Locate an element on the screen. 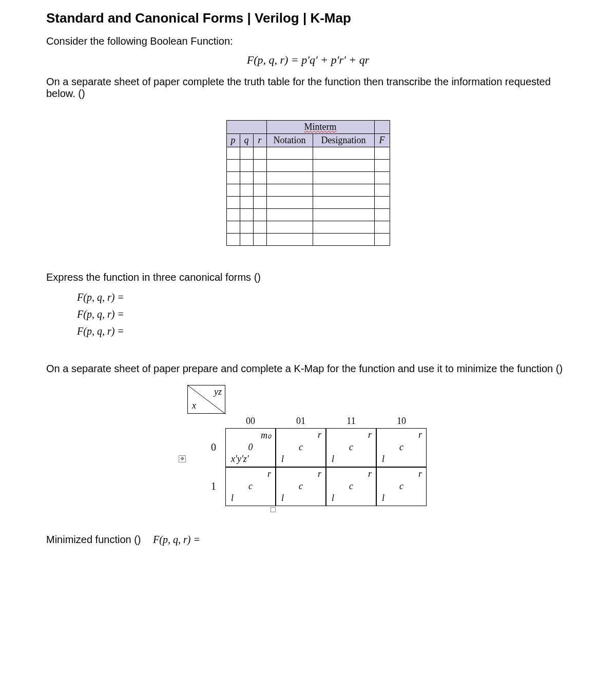 This screenshot has width=616, height=676. minimized-label: Minimized function () is located at coordinates (93, 539).